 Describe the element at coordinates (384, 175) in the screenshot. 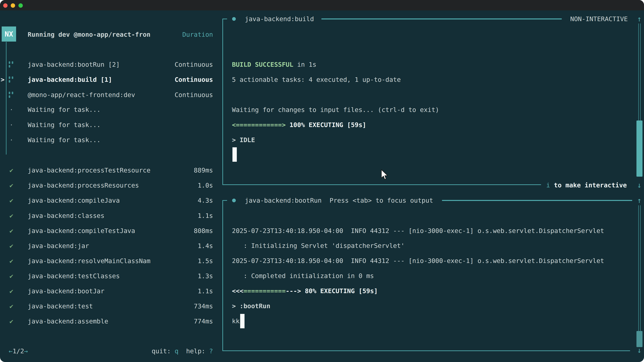

I see `mouse-cursor-icon` at that location.